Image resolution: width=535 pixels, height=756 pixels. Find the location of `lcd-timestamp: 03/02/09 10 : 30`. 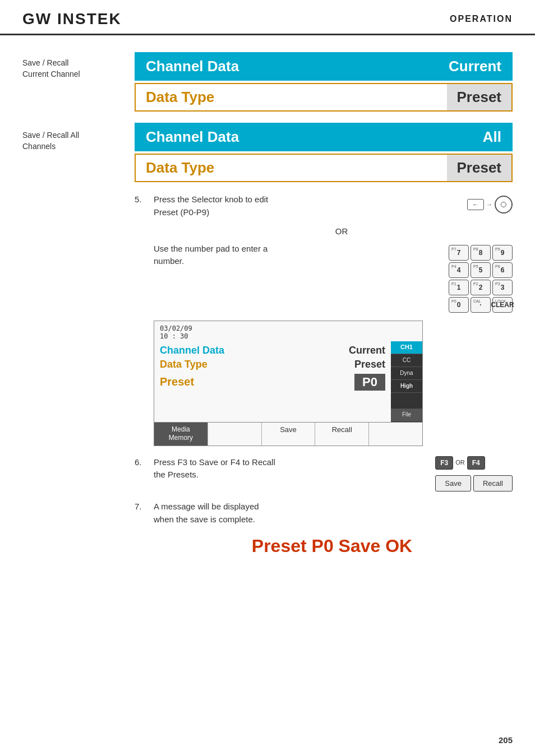

lcd-timestamp: 03/02/09 10 : 30 is located at coordinates (288, 331).